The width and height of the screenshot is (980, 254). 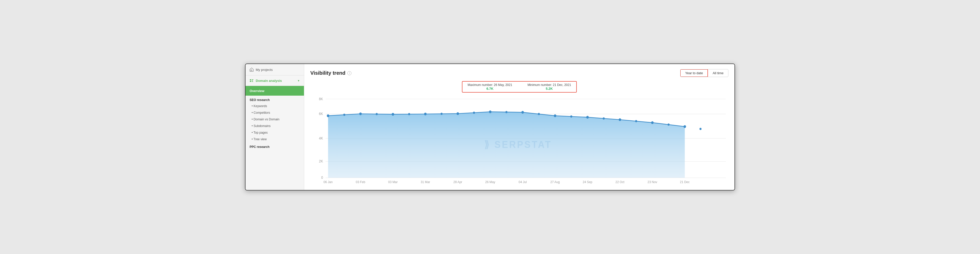 What do you see at coordinates (425, 182) in the screenshot?
I see `svg-text: 31 Mar` at bounding box center [425, 182].